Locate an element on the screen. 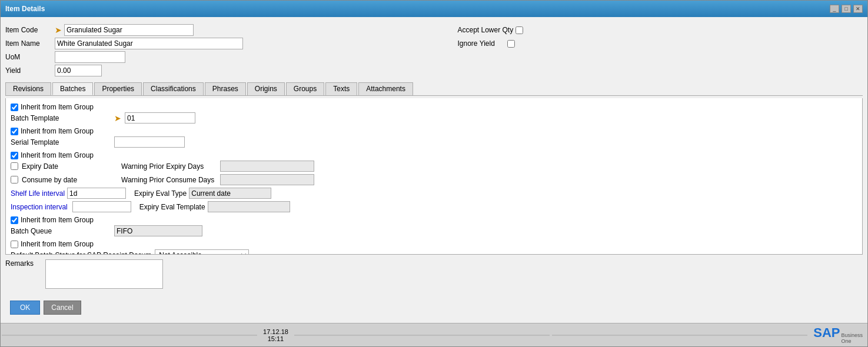 Image resolution: width=868 pixels, height=347 pixels. inherit-bottom-checkbox is located at coordinates (14, 245).